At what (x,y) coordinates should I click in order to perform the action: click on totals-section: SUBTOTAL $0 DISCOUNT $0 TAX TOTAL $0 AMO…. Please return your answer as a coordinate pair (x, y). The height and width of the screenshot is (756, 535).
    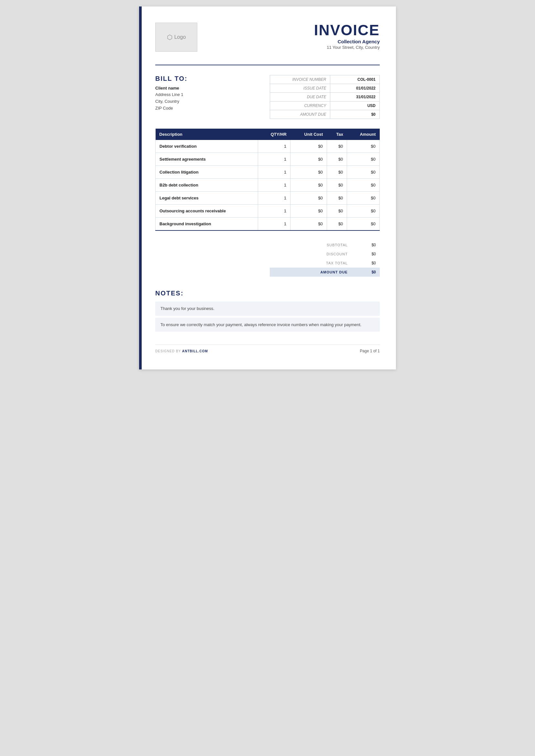
    Looking at the image, I should click on (268, 258).